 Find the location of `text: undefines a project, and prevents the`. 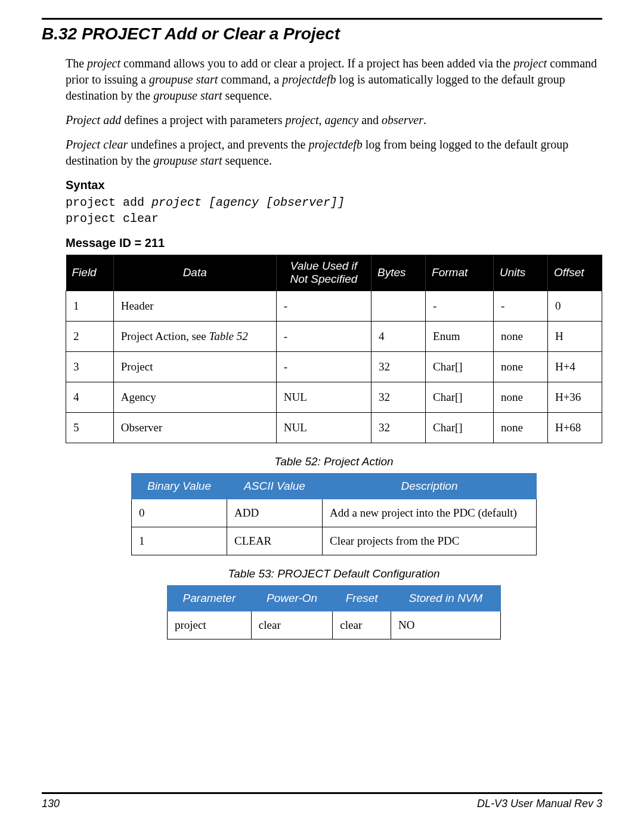

text: undefines a project, and prevents the is located at coordinates (218, 144).